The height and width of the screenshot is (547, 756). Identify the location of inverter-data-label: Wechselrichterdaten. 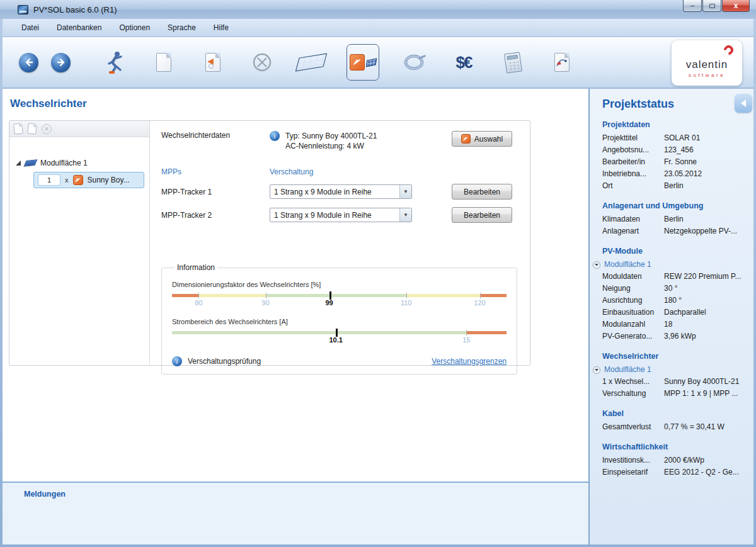
(215, 135).